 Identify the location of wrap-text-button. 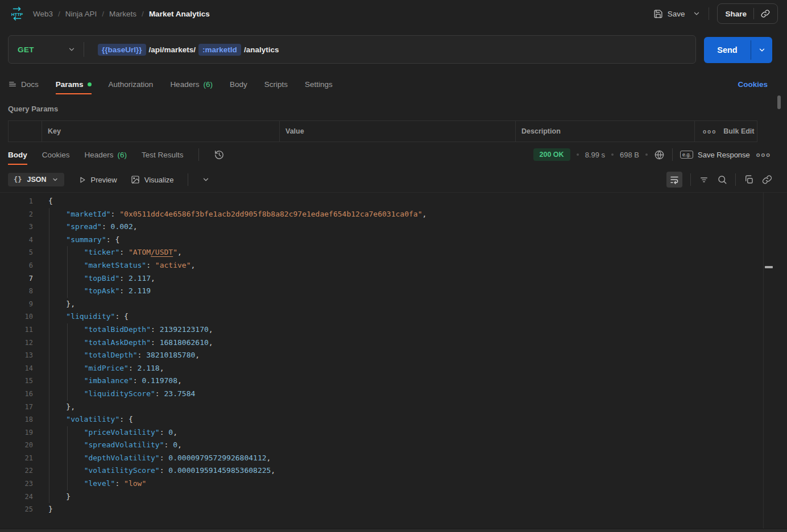
(674, 180).